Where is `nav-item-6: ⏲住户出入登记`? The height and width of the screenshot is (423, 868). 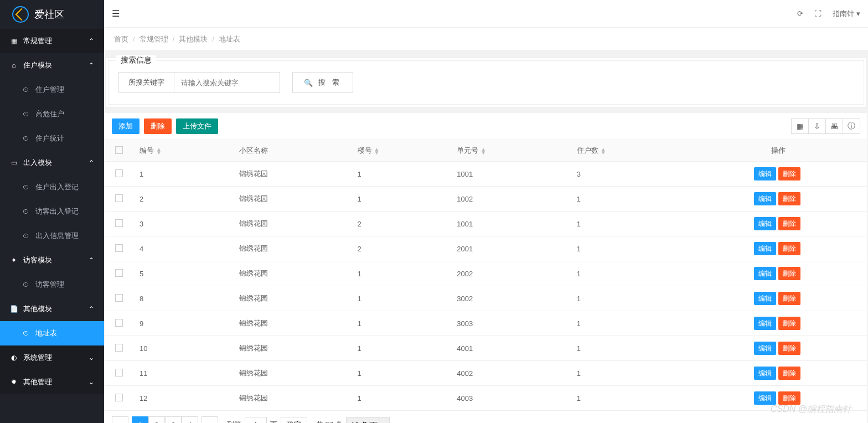 nav-item-6: ⏲住户出入登记 is located at coordinates (52, 187).